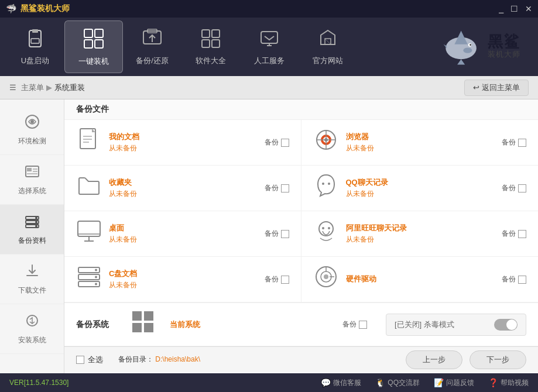 The width and height of the screenshot is (538, 392). I want to click on status-qq: 🐧 QQ交流群, so click(397, 383).